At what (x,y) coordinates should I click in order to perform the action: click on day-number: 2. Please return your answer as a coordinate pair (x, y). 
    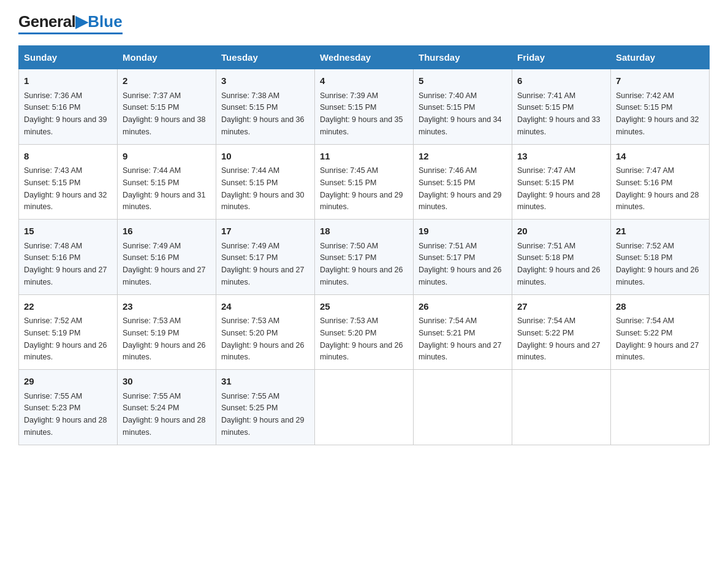
    Looking at the image, I should click on (167, 81).